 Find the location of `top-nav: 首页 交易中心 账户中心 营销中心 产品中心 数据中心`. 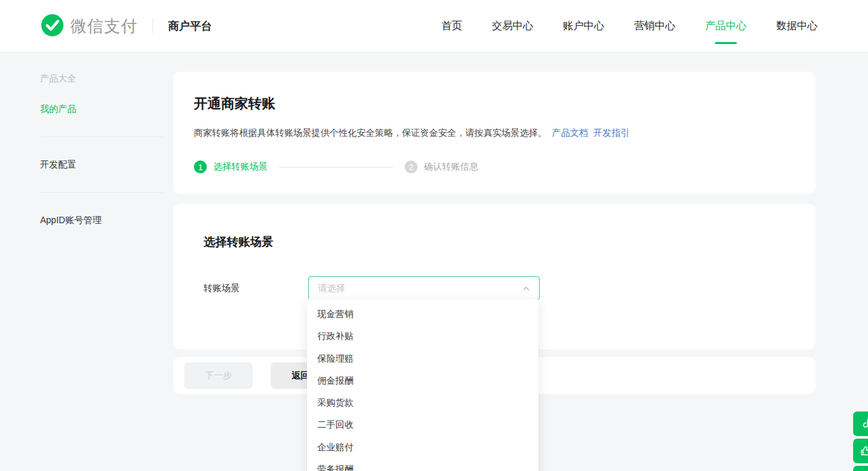

top-nav: 首页 交易中心 账户中心 营销中心 产品中心 数据中心 is located at coordinates (630, 26).